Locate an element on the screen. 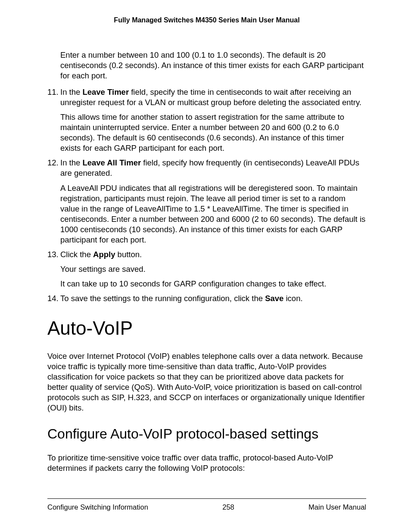 The height and width of the screenshot is (532, 411). page-footer: Configure Switching Information 258 Main… is located at coordinates (207, 505).